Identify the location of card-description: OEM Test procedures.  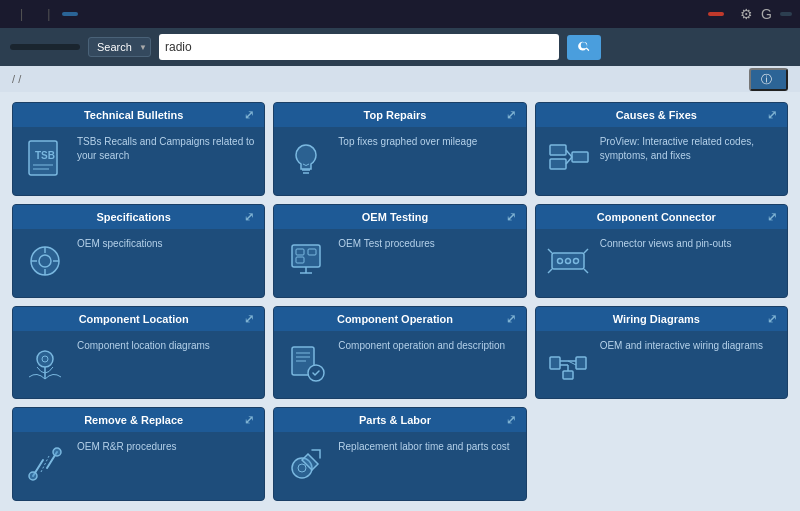
(428, 244).